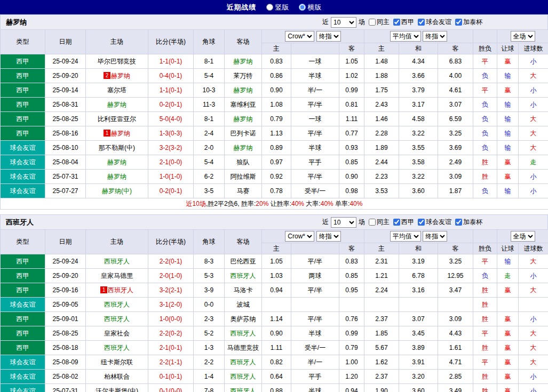 The width and height of the screenshot is (548, 392). What do you see at coordinates (302, 7) in the screenshot?
I see `horizontal-radio-input` at bounding box center [302, 7].